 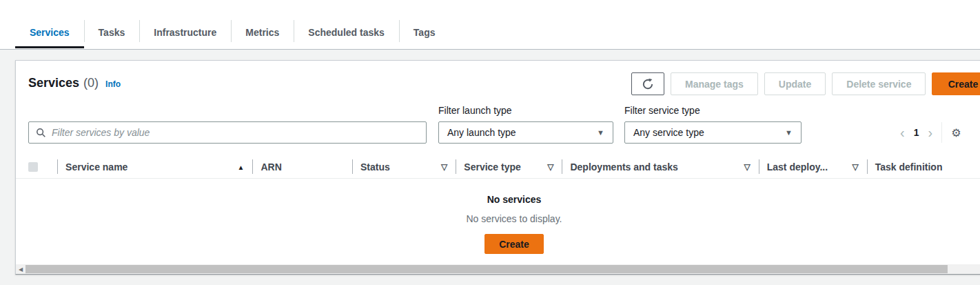 I want to click on tab-tags: Tags, so click(x=425, y=32).